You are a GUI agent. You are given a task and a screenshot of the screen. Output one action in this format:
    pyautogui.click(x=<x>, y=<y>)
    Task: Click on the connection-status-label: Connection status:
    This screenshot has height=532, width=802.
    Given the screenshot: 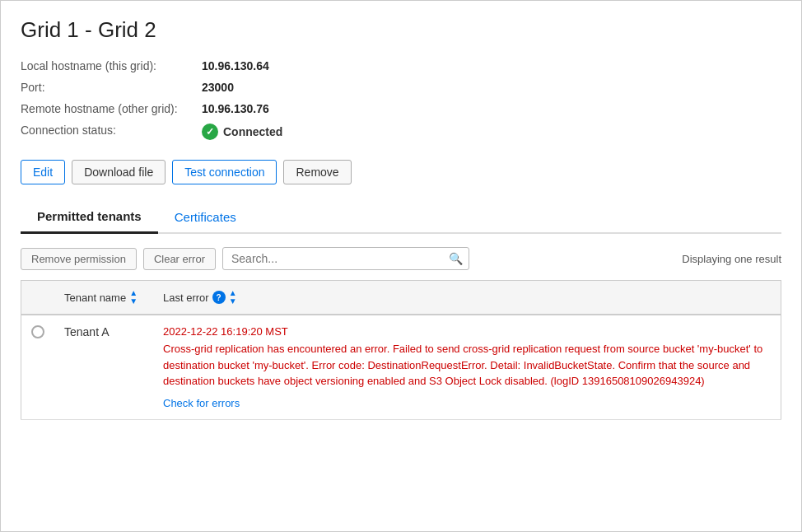 What is the action you would take?
    pyautogui.click(x=111, y=132)
    